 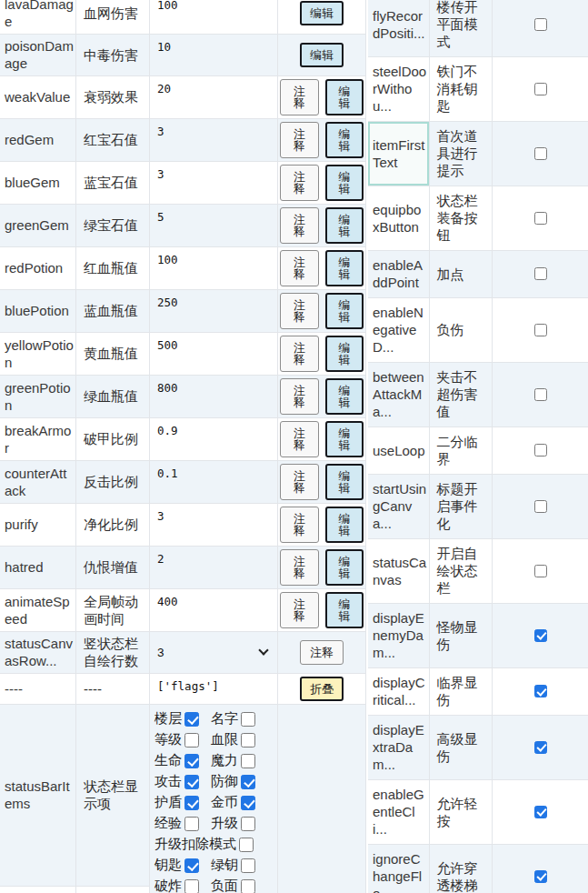 I want to click on field-value: 500, so click(x=214, y=346).